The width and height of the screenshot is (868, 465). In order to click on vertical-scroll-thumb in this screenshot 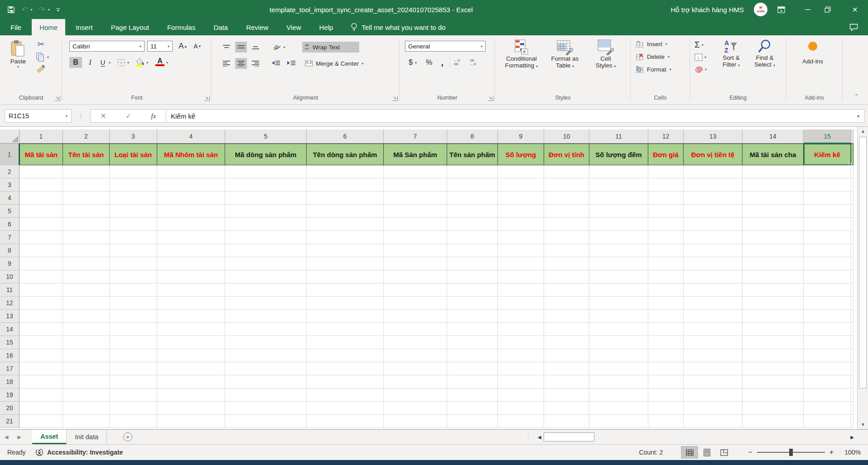, I will do `click(863, 263)`.